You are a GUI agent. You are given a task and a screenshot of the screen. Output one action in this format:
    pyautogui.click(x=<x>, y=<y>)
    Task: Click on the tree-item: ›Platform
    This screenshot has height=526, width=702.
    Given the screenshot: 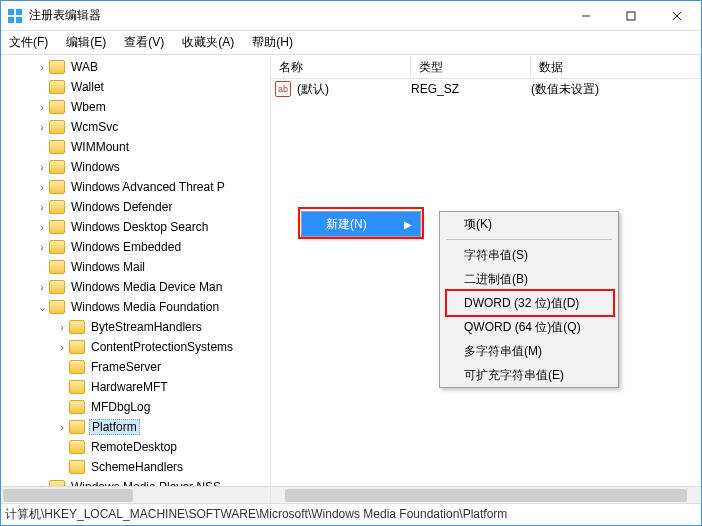 What is the action you would take?
    pyautogui.click(x=136, y=427)
    